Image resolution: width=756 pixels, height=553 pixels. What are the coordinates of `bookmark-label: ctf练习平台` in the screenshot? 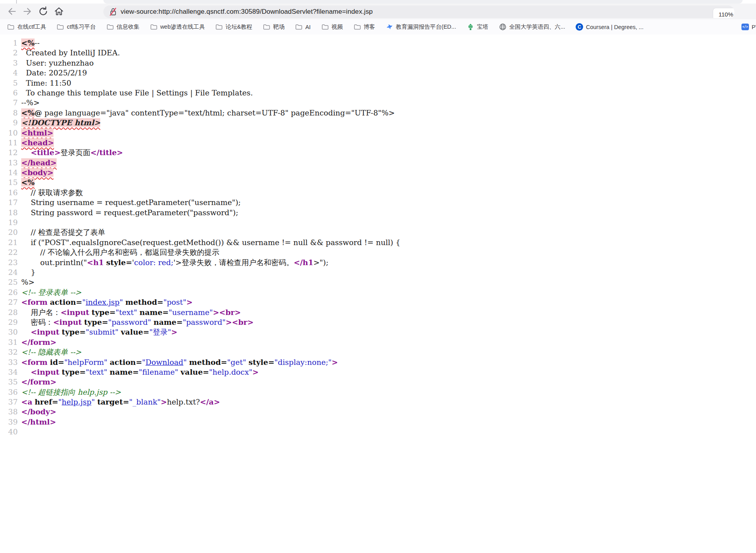 It's located at (81, 27).